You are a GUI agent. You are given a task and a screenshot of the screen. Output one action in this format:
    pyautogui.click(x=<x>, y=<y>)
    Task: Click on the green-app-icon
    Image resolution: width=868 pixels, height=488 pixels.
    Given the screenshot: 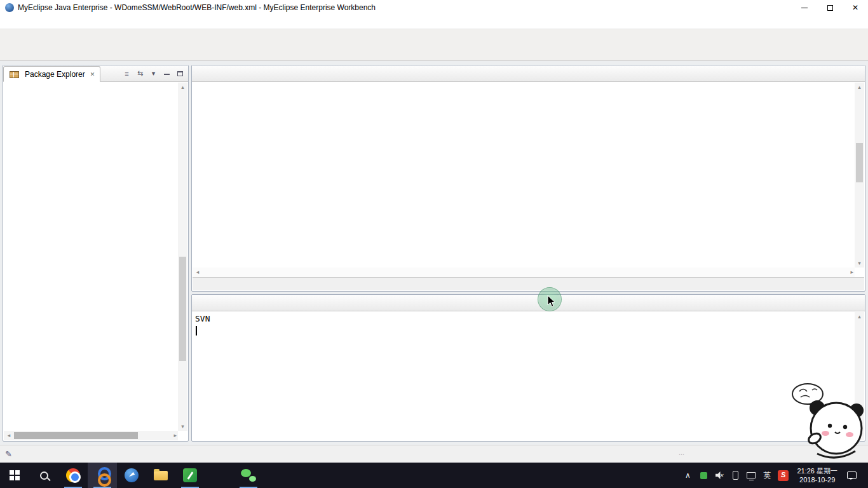 What is the action you would take?
    pyautogui.click(x=190, y=475)
    